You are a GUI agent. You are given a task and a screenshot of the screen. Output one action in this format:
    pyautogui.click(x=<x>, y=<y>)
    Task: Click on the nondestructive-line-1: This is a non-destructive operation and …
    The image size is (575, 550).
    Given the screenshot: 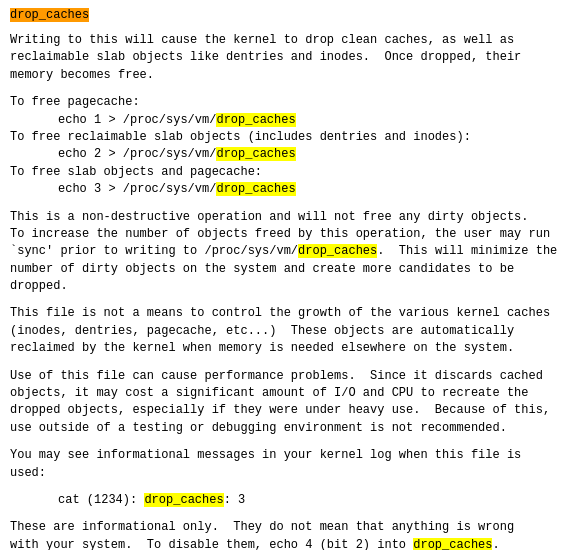 What is the action you would take?
    pyautogui.click(x=288, y=218)
    